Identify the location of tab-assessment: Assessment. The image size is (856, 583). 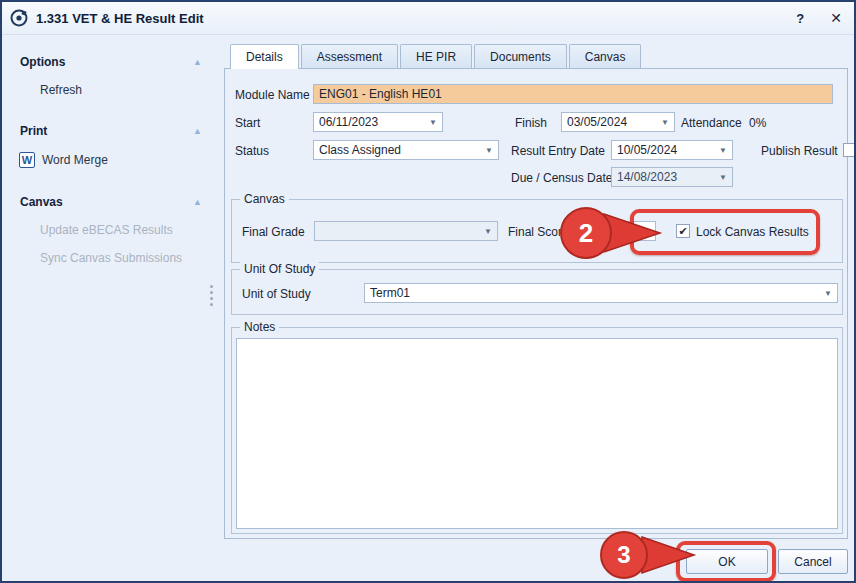
(350, 56).